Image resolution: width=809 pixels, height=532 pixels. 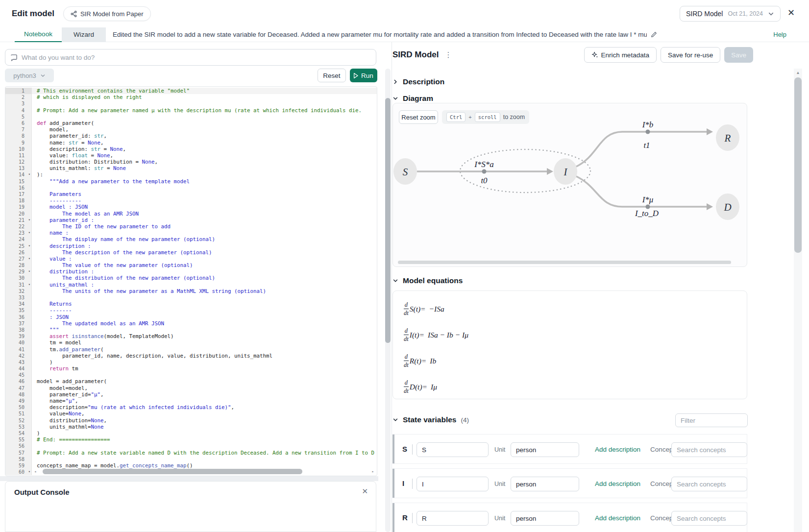 What do you see at coordinates (332, 75) in the screenshot?
I see `reset-button: Reset` at bounding box center [332, 75].